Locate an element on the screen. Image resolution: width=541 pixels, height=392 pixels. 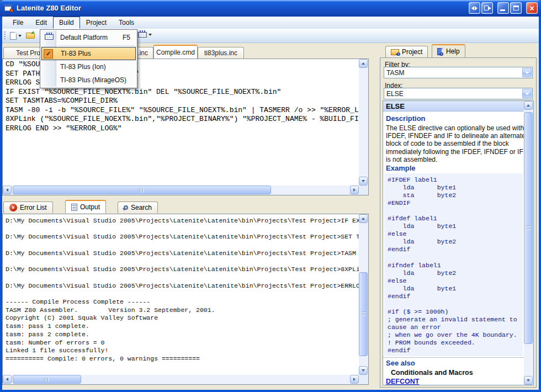
menu-item-default-platform: Default Platform F5 is located at coordinates (88, 38).